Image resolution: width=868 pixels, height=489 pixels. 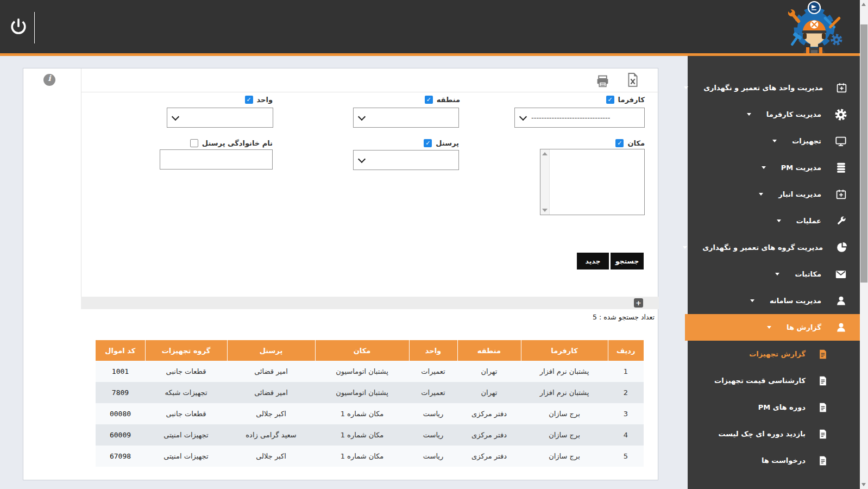 I want to click on calendar-plus-icon, so click(x=841, y=195).